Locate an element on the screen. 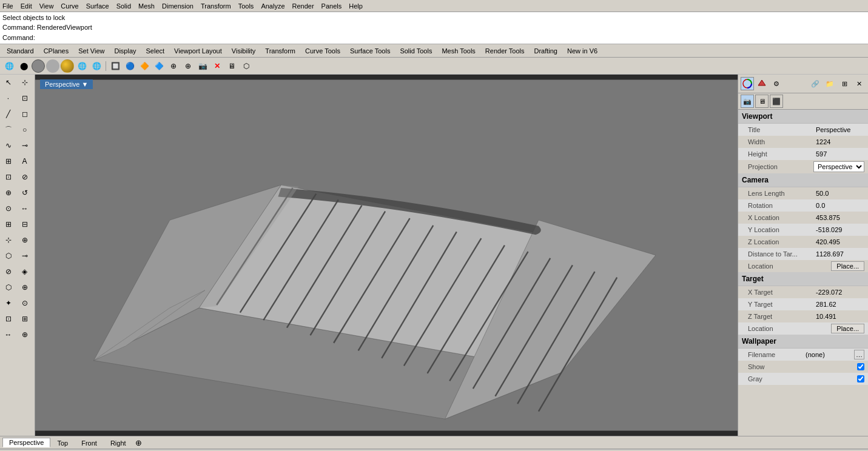 Image resolution: width=868 pixels, height=451 pixels. tool-loft: ⊸ is located at coordinates (24, 256).